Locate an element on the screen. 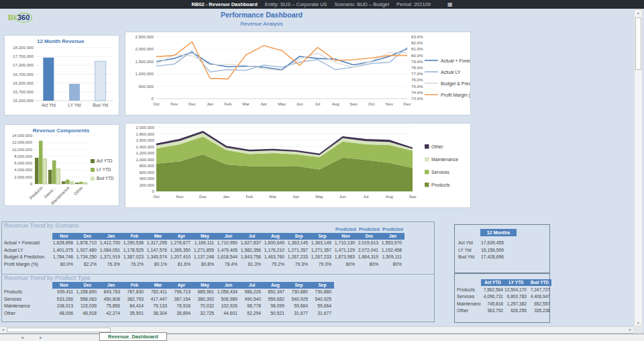 This screenshot has height=341, width=644. row-label: Actual + Forecast is located at coordinates (28, 243).